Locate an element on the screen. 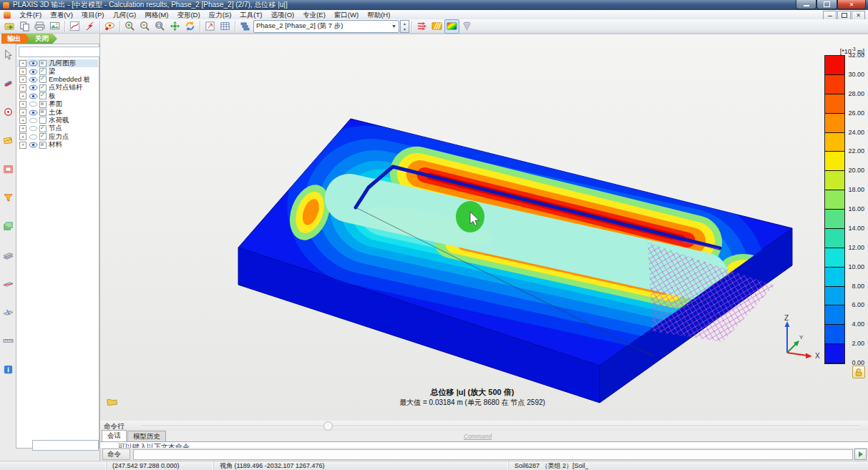 This screenshot has height=470, width=868. info-tool: i is located at coordinates (8, 369).